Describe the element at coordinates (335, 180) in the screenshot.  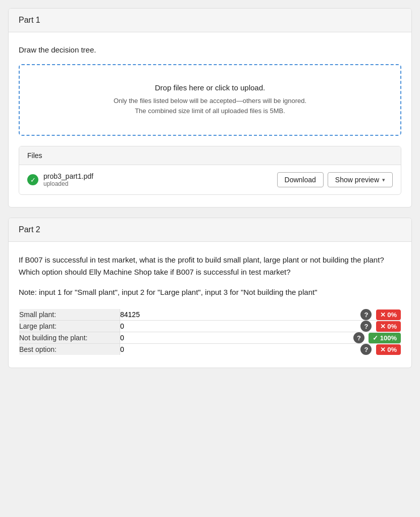
I see `file-actions: Download Show preview ▾` at that location.